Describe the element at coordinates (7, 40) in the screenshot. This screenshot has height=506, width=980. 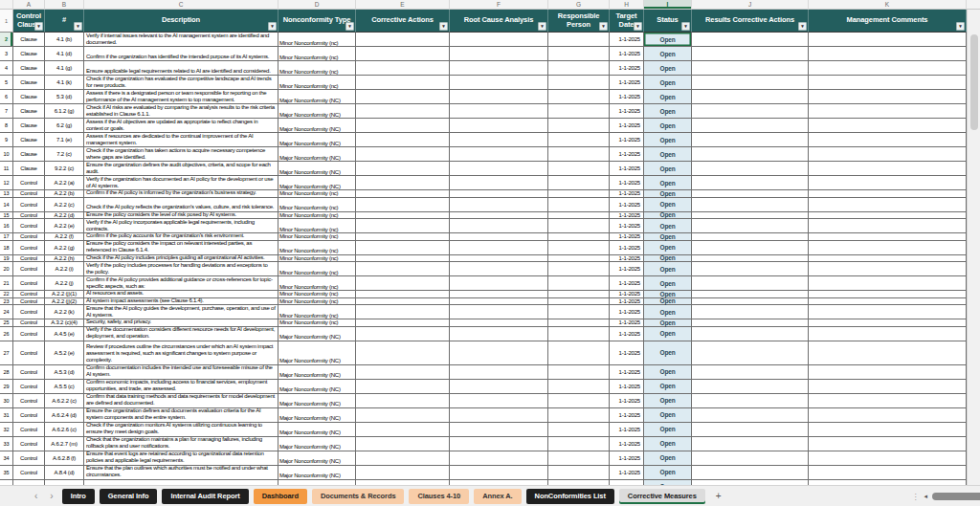
I see `row-number: 2` at that location.